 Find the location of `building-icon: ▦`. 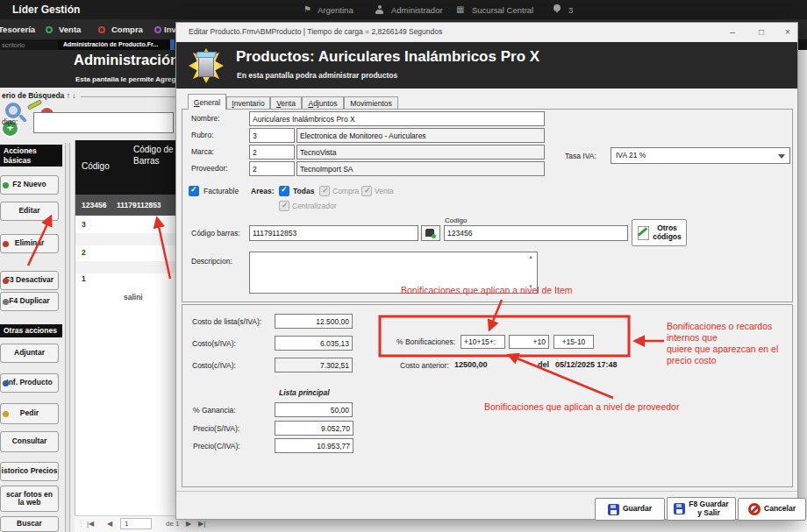

building-icon: ▦ is located at coordinates (460, 9).